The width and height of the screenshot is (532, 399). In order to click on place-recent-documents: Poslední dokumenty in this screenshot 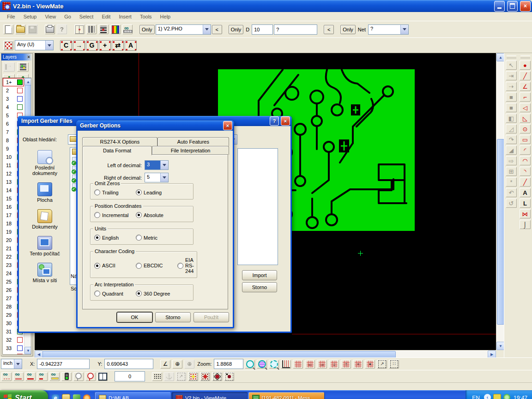, I will do `click(45, 163)`.